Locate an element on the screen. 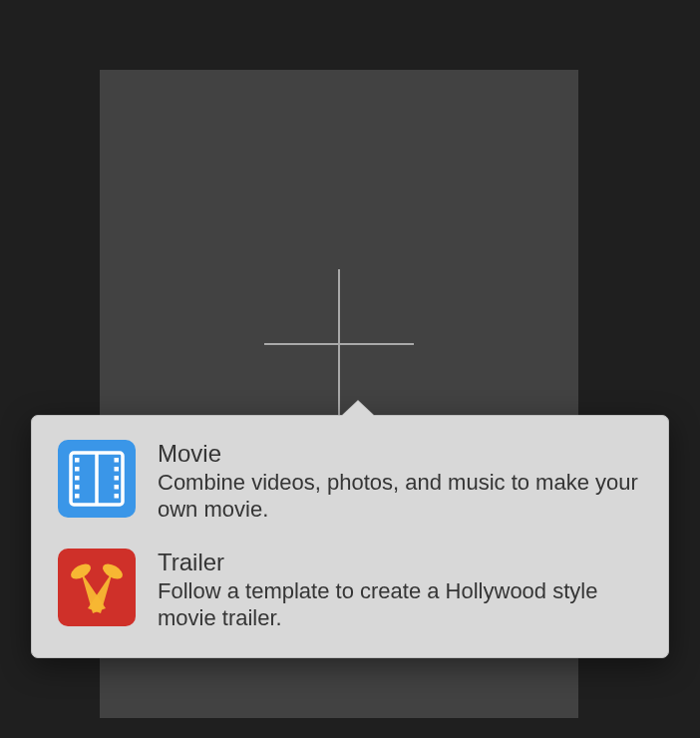 This screenshot has height=738, width=700. option-movie-description: Combine videos, photos, and music to mak… is located at coordinates (400, 496).